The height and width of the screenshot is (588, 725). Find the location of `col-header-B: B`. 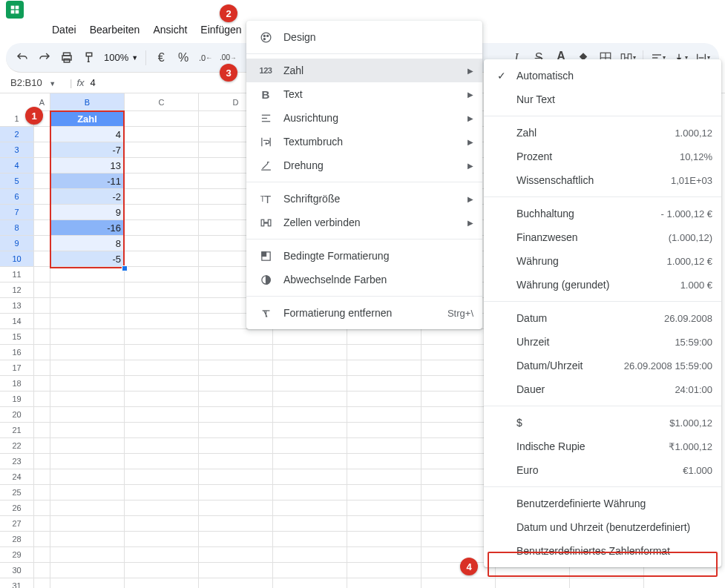

col-header-B: B is located at coordinates (88, 102).